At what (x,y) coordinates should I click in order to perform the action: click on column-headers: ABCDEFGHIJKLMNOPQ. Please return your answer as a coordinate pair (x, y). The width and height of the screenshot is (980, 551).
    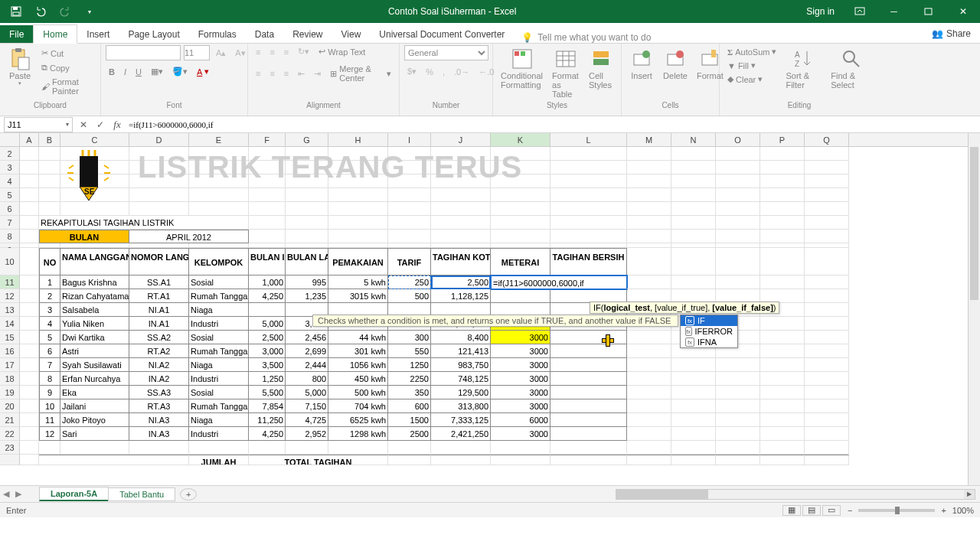
    Looking at the image, I should click on (490, 140).